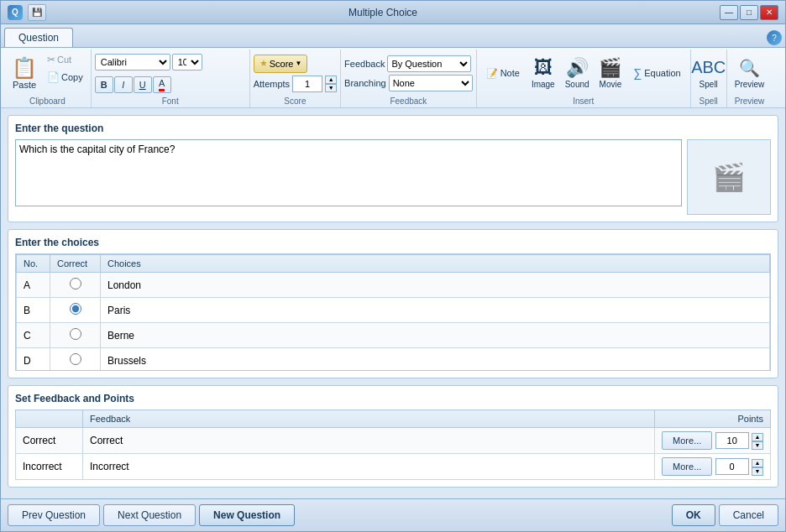 The image size is (786, 532). I want to click on font-color-button: A, so click(162, 85).